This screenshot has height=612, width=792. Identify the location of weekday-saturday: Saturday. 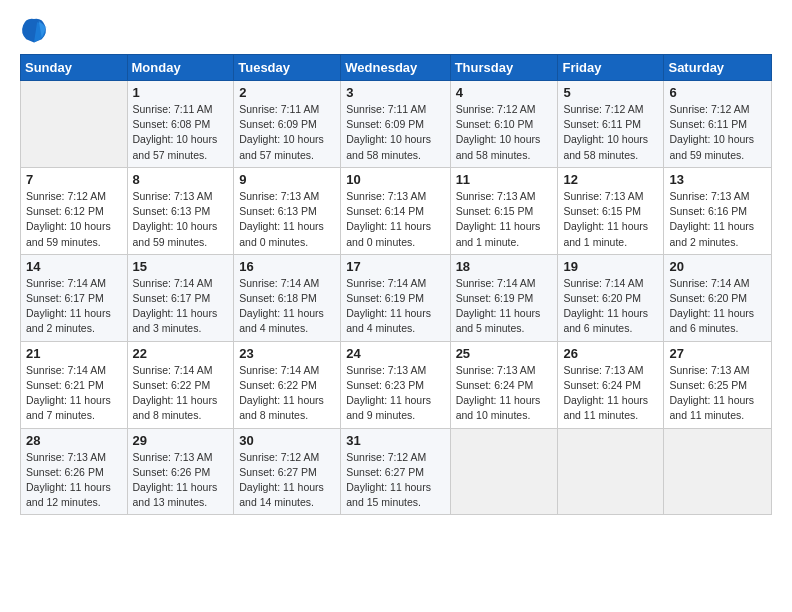
(718, 68).